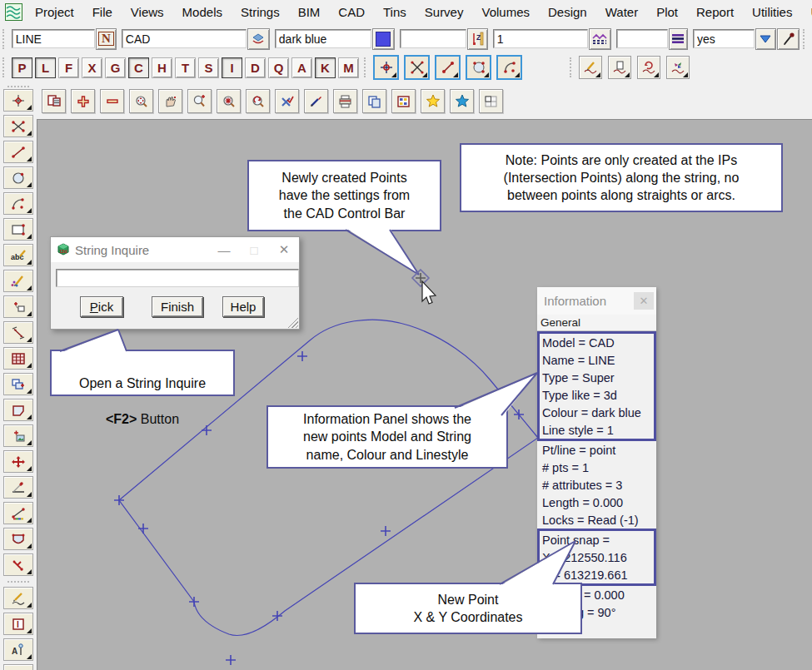 This screenshot has width=812, height=670. I want to click on menu-plot: Plot, so click(667, 12).